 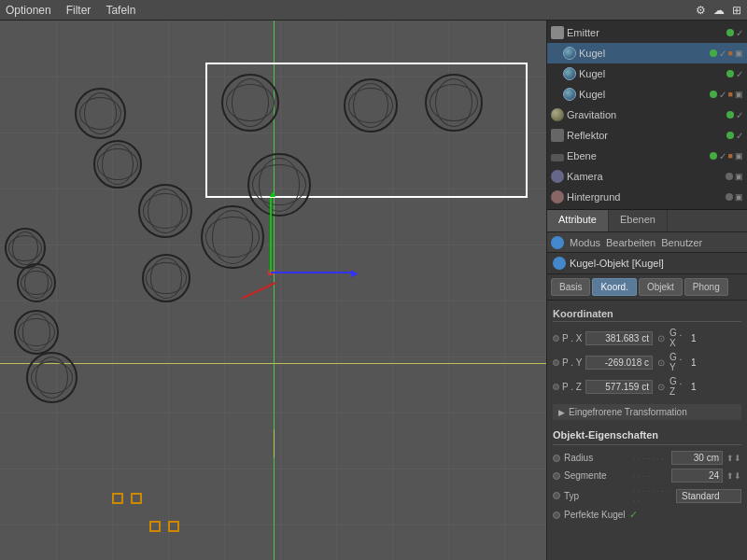 I want to click on scene-tree: Emitter ✓ Kugel ✓ ■ ▣, so click(x=647, y=116).